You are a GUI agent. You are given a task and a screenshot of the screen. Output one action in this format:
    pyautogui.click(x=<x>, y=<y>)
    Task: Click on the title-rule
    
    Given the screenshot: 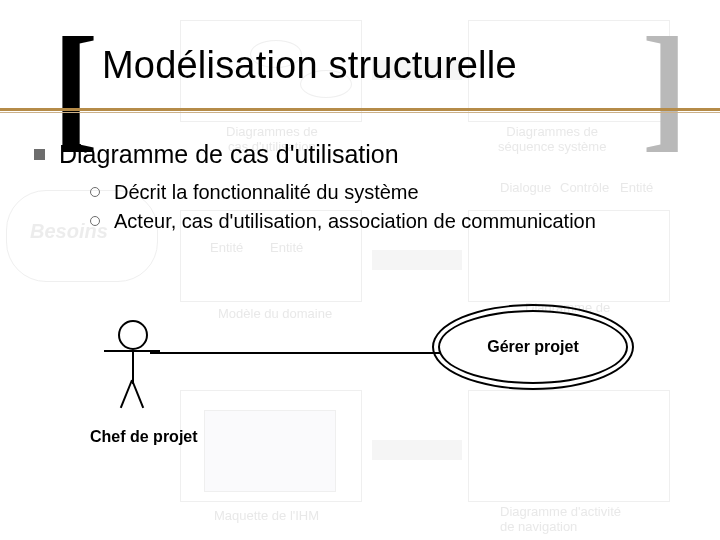 What is the action you would take?
    pyautogui.click(x=360, y=110)
    